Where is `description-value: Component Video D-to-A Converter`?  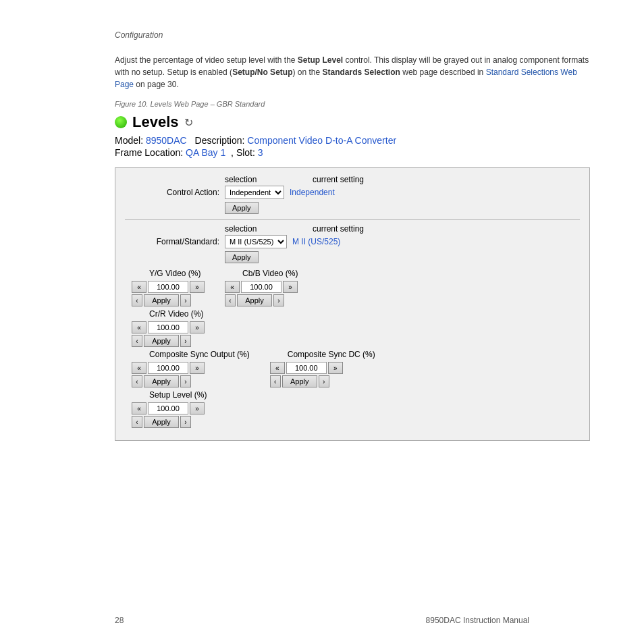
description-value: Component Video D-to-A Converter is located at coordinates (321, 140).